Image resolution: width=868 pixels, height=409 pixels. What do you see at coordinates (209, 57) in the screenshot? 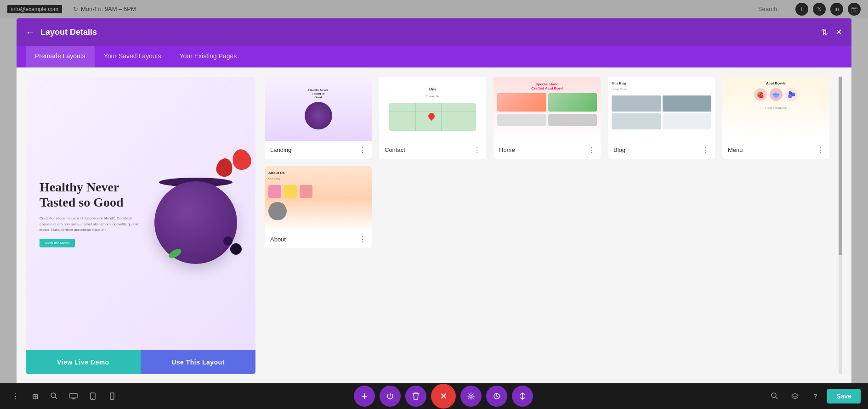
I see `tab-existing-pages: Your Existing Pages` at bounding box center [209, 57].